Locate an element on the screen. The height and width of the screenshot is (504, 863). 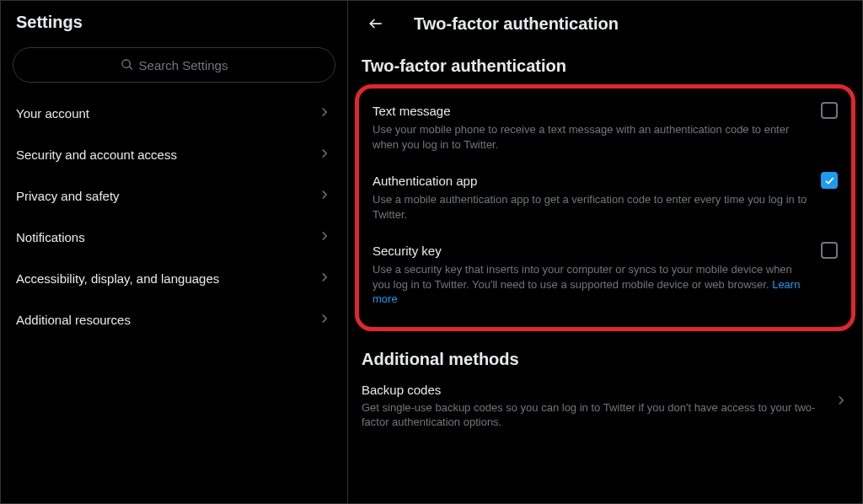
page-title: Two-factor authentication is located at coordinates (516, 24).